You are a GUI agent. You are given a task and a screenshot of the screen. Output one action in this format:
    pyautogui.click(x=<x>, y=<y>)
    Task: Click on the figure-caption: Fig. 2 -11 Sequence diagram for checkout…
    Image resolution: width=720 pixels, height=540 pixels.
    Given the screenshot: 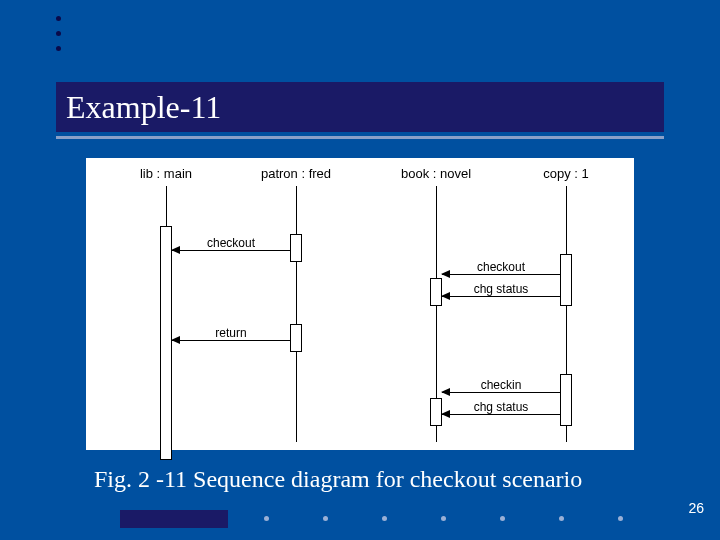 What is the action you would take?
    pyautogui.click(x=338, y=480)
    